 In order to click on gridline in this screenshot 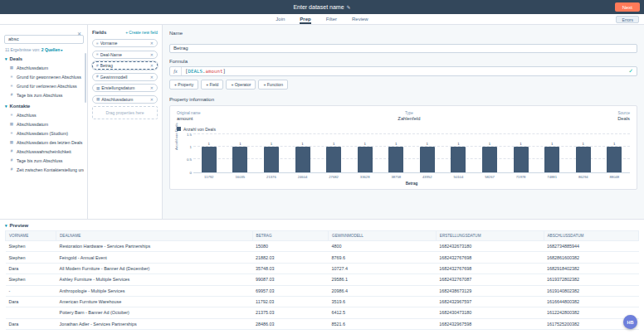, I will do `click(412, 134)`.